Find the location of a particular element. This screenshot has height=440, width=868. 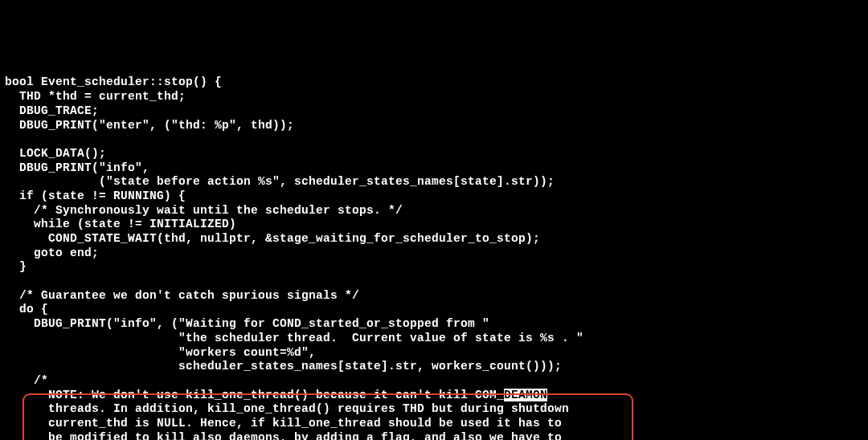

code-line: bool Event_scheduler::stop() { is located at coordinates (113, 82).